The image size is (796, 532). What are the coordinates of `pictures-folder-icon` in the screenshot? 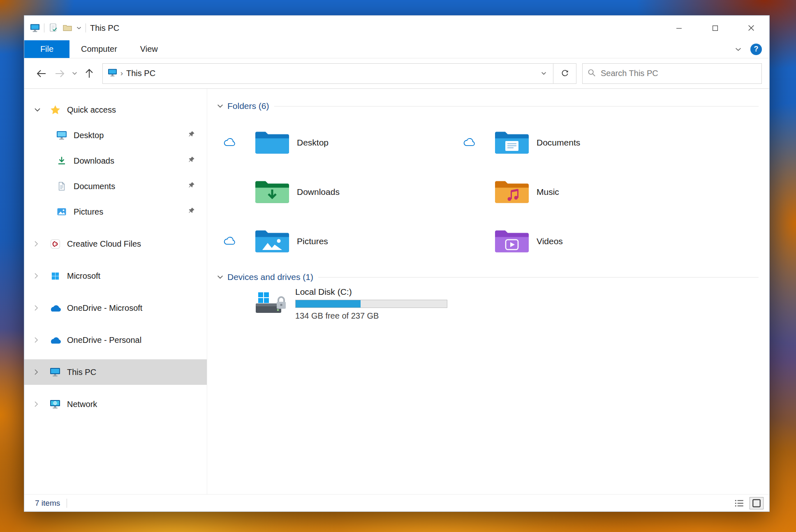 It's located at (272, 241).